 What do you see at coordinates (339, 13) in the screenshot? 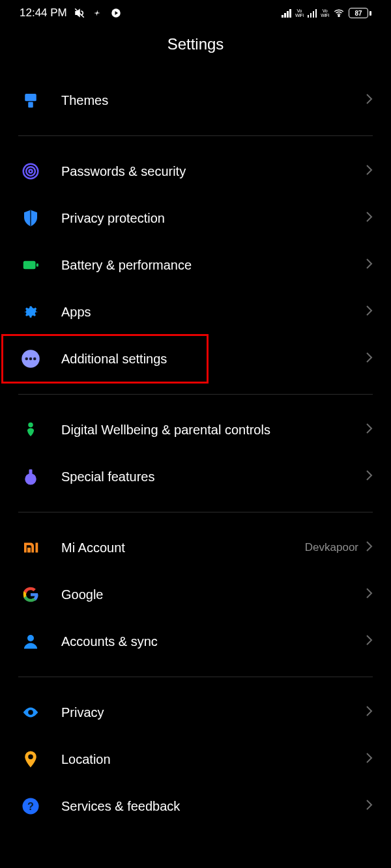
I see `wifi-icon` at bounding box center [339, 13].